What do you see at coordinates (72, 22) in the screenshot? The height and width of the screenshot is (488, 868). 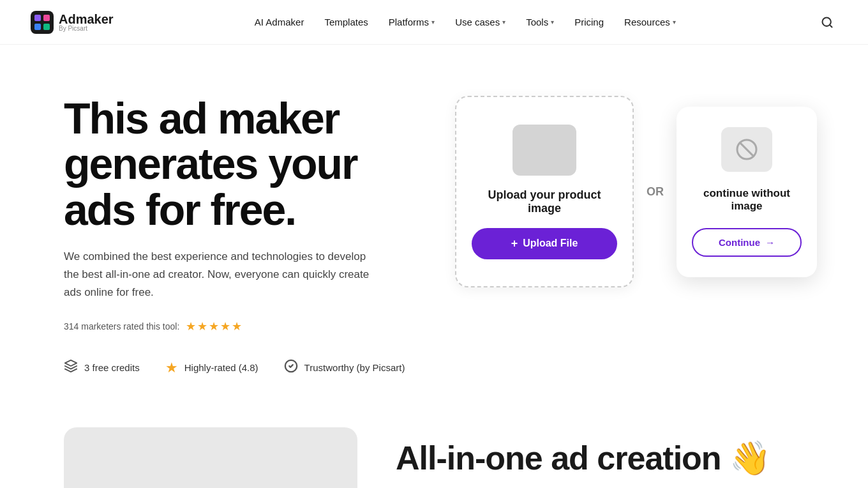 I see `logo: Admaker By Picsart` at bounding box center [72, 22].